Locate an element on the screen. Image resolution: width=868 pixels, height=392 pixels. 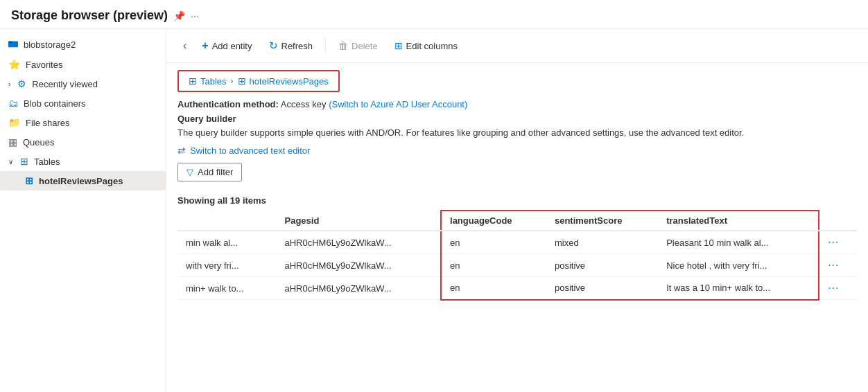
table-icon-child: ⊞ is located at coordinates (29, 181).